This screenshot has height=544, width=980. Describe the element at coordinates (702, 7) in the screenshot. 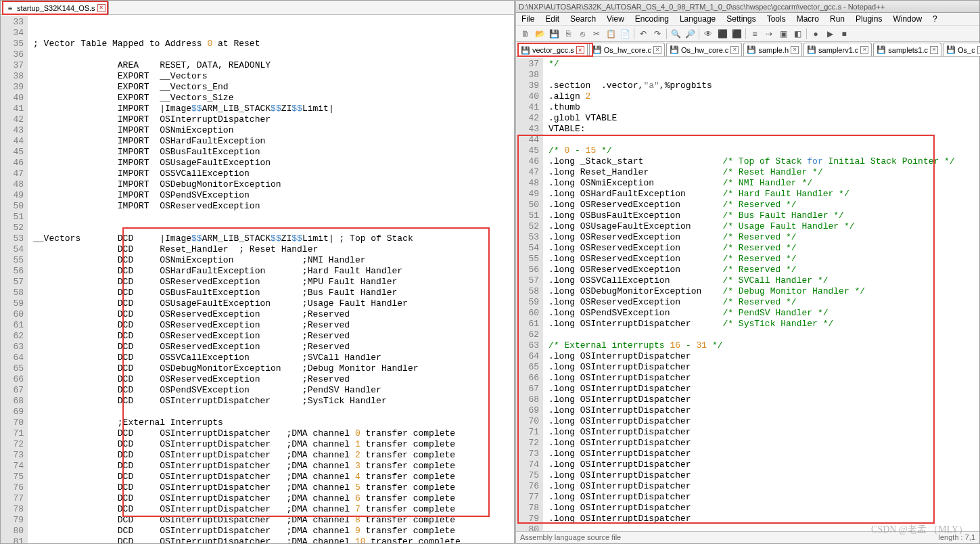

I see `window-title: D:\NXP\AUTOSAR\S32K_AUTOSAR_OS_4_0_98_RT…` at that location.